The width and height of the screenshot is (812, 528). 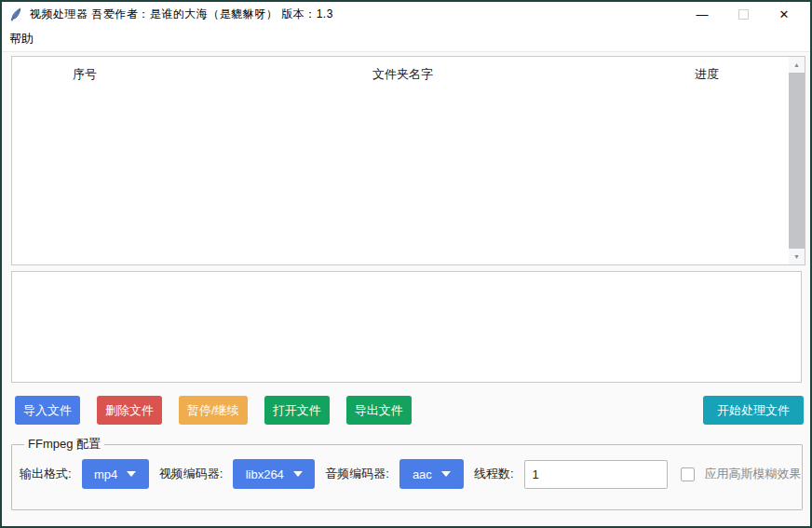 What do you see at coordinates (297, 410) in the screenshot?
I see `open-files-button: 打开文件` at bounding box center [297, 410].